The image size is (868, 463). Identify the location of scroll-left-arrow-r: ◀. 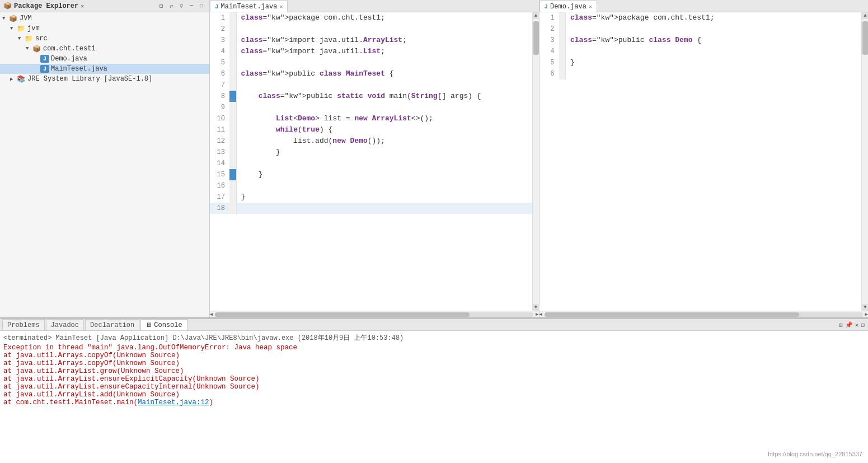
(541, 315).